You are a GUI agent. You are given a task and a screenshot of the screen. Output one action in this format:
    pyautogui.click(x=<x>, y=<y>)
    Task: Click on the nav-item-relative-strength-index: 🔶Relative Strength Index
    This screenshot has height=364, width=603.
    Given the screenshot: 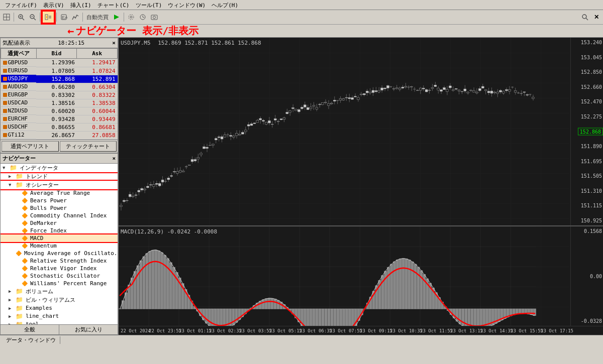 What is the action you would take?
    pyautogui.click(x=59, y=261)
    